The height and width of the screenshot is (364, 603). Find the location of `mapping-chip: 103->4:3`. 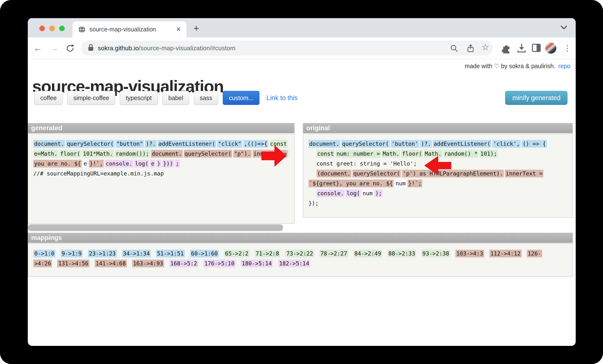

mapping-chip: 103->4:3 is located at coordinates (470, 254).